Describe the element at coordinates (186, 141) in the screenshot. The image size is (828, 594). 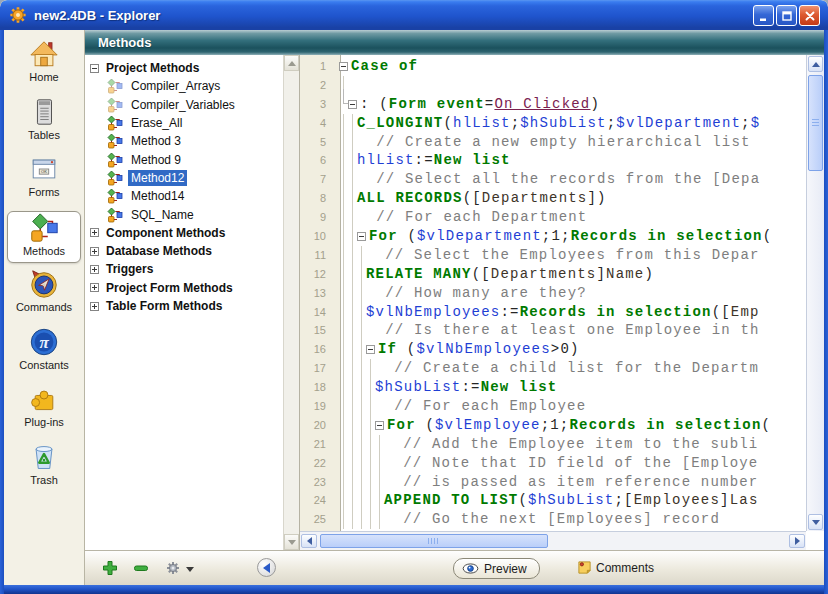
I see `tree-item-method-3: Method 3` at that location.